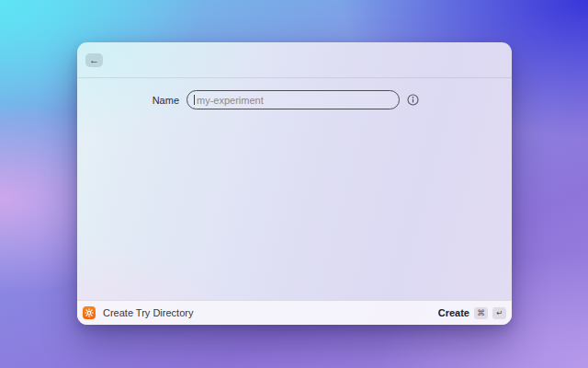 This screenshot has width=588, height=368. I want to click on back-button: ←, so click(94, 61).